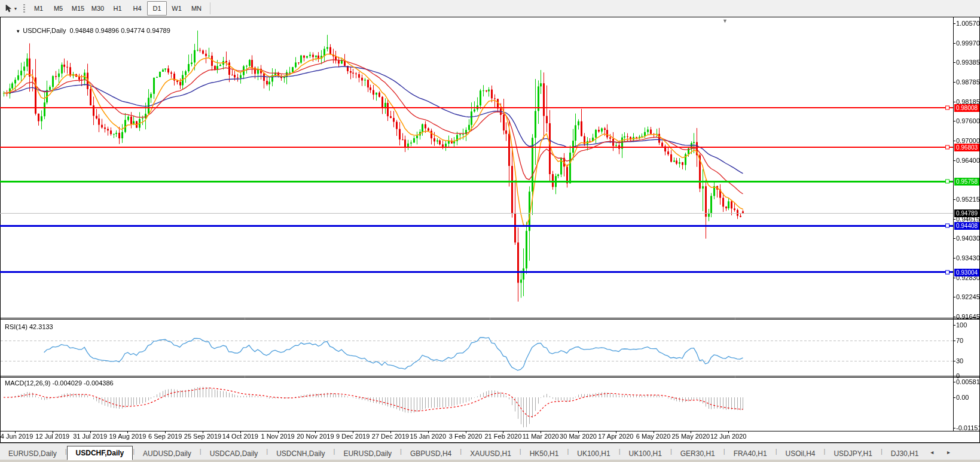 This screenshot has height=462, width=980. I want to click on chart-tab-usoil-h4: USOil,H4, so click(801, 454).